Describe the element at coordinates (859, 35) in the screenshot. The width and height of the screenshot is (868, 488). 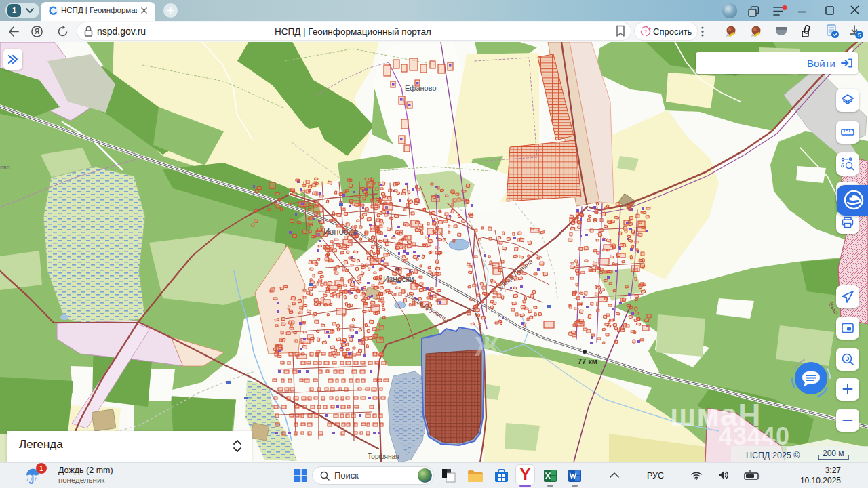
I see `svg-text: 5` at that location.